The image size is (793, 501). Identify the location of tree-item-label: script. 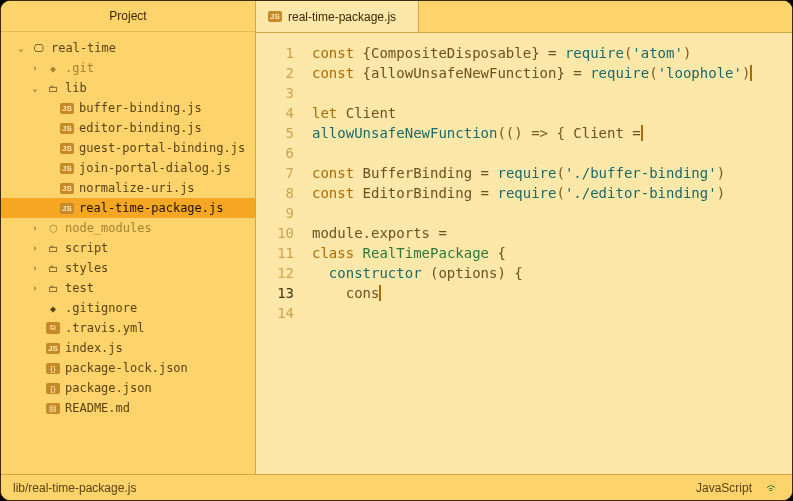
(86, 248).